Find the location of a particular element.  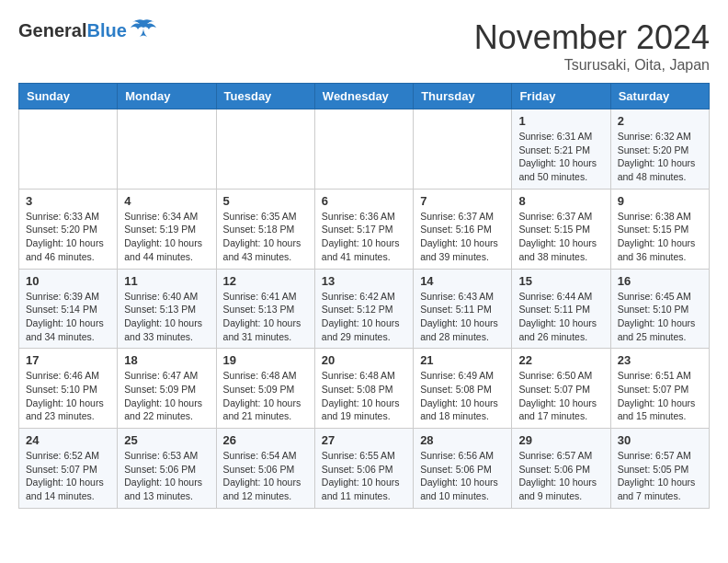

day-info: Sunrise: 6:49 AM Sunset: 5:08 PM Dayligh… is located at coordinates (462, 396).